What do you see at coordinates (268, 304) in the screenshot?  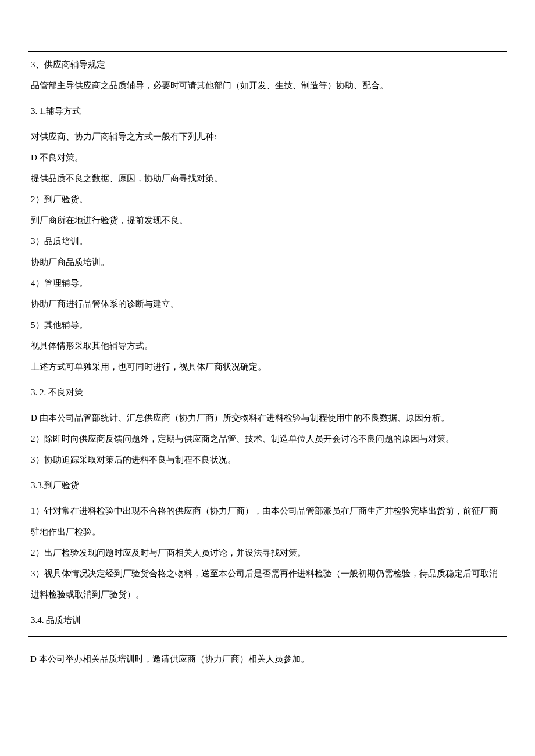 I see `item-4-body: 协助厂商进行品管体系的诊断与建立。` at bounding box center [268, 304].